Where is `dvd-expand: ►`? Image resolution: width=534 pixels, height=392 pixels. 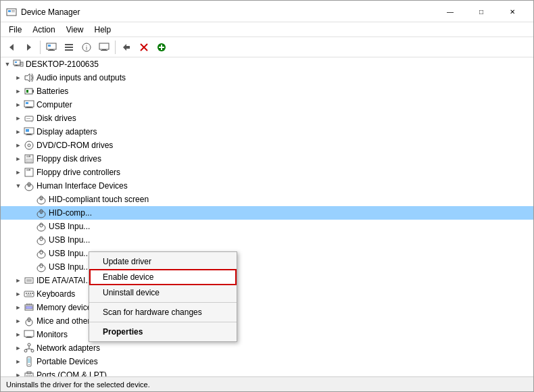 dvd-expand: ► is located at coordinates (18, 145).